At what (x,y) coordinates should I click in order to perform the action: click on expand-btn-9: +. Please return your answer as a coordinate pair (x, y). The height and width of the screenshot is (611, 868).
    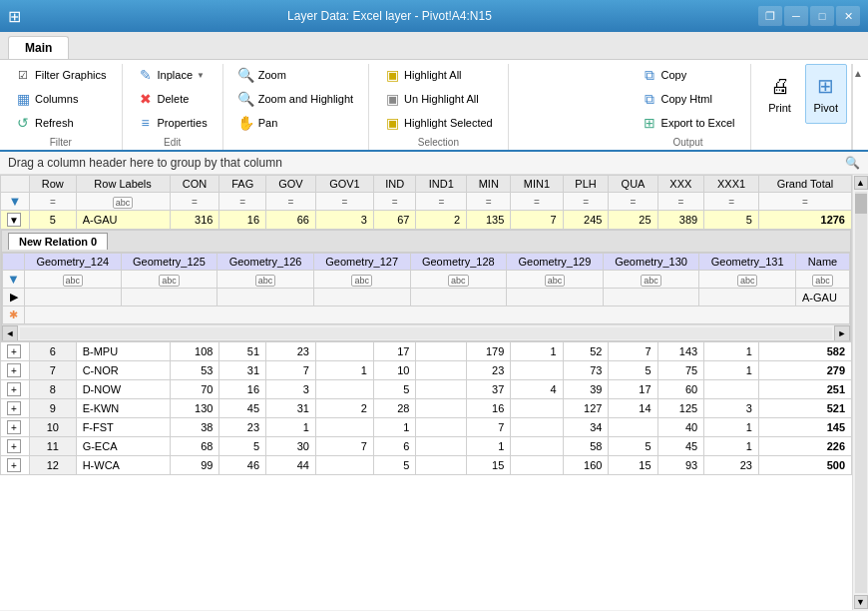
    Looking at the image, I should click on (14, 408).